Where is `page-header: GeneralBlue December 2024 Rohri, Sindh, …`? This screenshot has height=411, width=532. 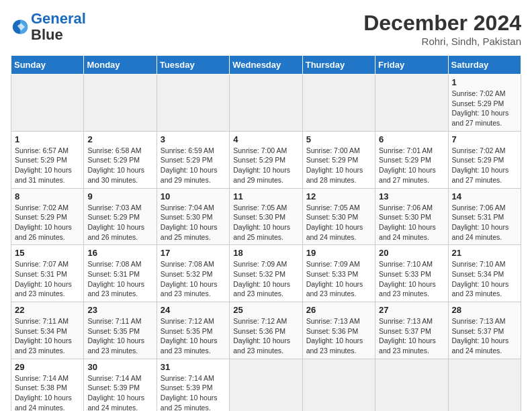 page-header: GeneralBlue December 2024 Rohri, Sindh, … is located at coordinates (266, 29).